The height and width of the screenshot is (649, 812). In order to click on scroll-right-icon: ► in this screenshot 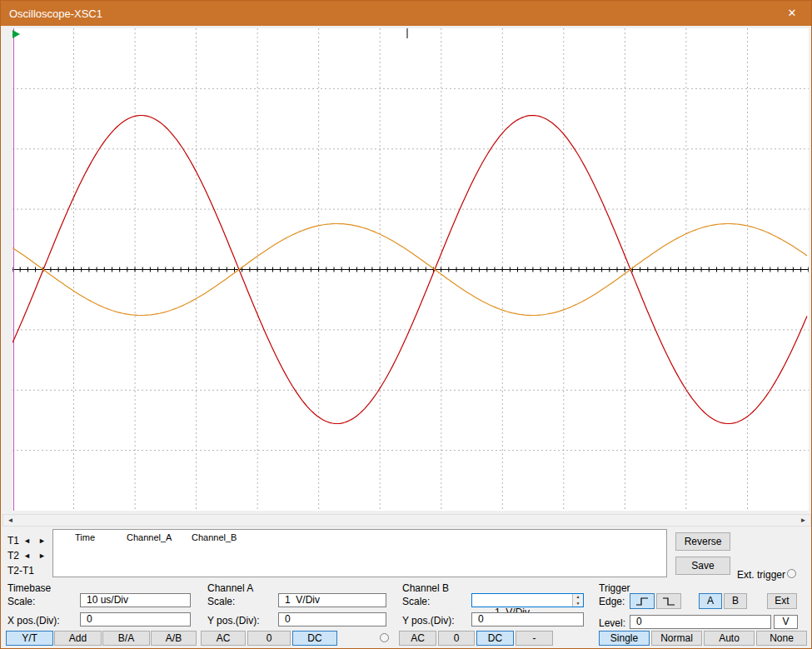, I will do `click(803, 520)`.